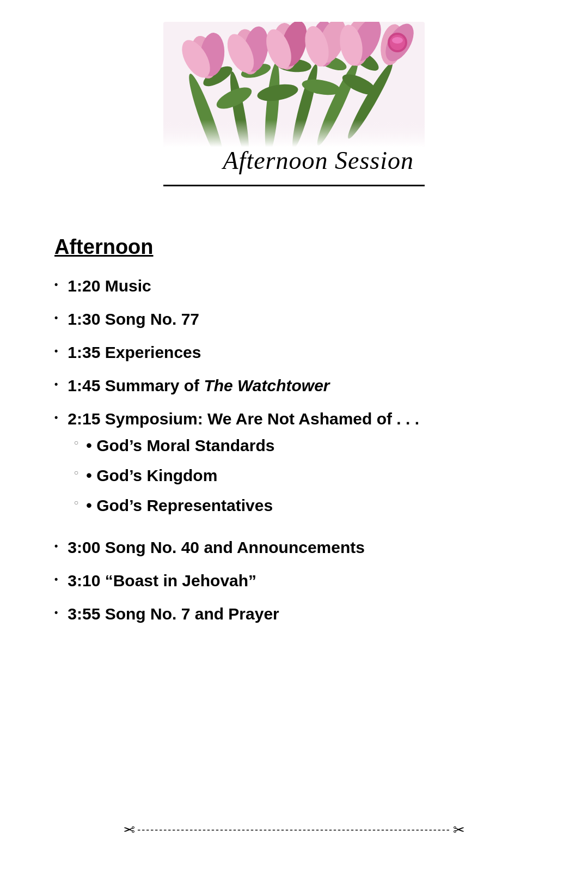  What do you see at coordinates (299, 386) in the screenshot?
I see `schedule-item-4: • 1:45 Summary of The Watchtower` at bounding box center [299, 386].